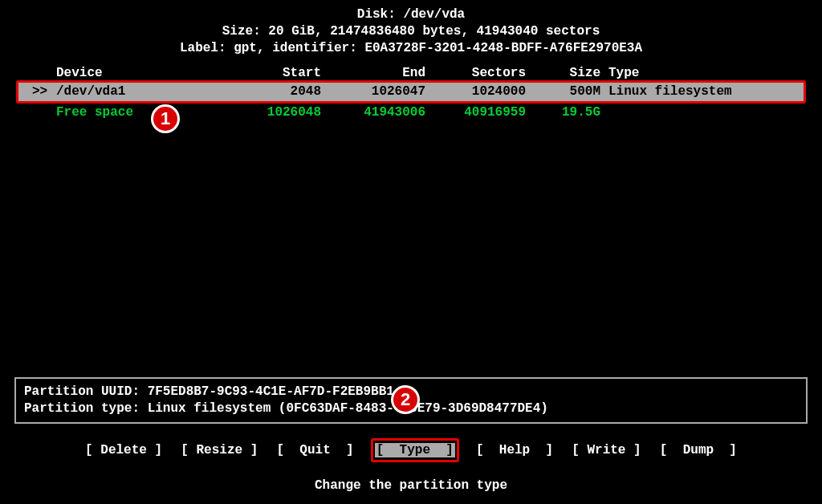 The height and width of the screenshot is (504, 822). I want to click on col-size: Size, so click(567, 73).